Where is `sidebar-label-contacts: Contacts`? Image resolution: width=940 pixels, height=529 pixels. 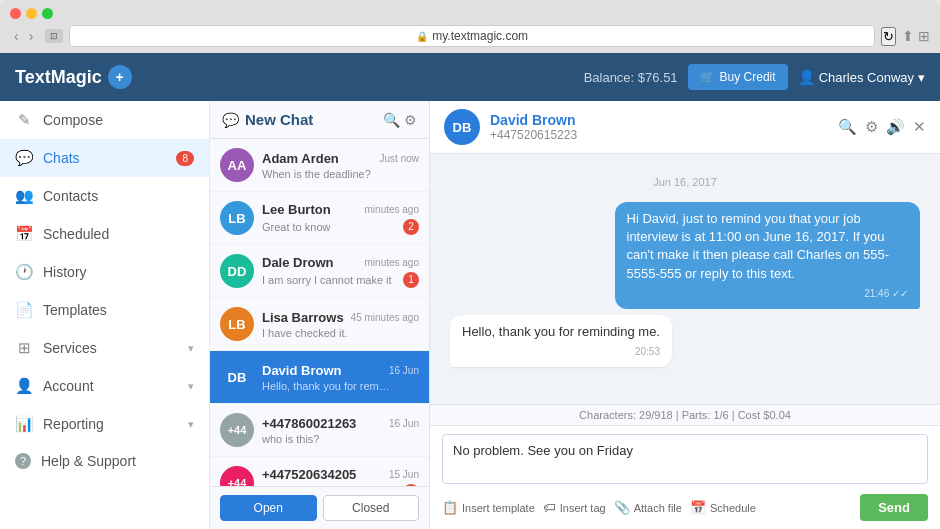
sidebar-label-contacts: Contacts is located at coordinates (70, 196).